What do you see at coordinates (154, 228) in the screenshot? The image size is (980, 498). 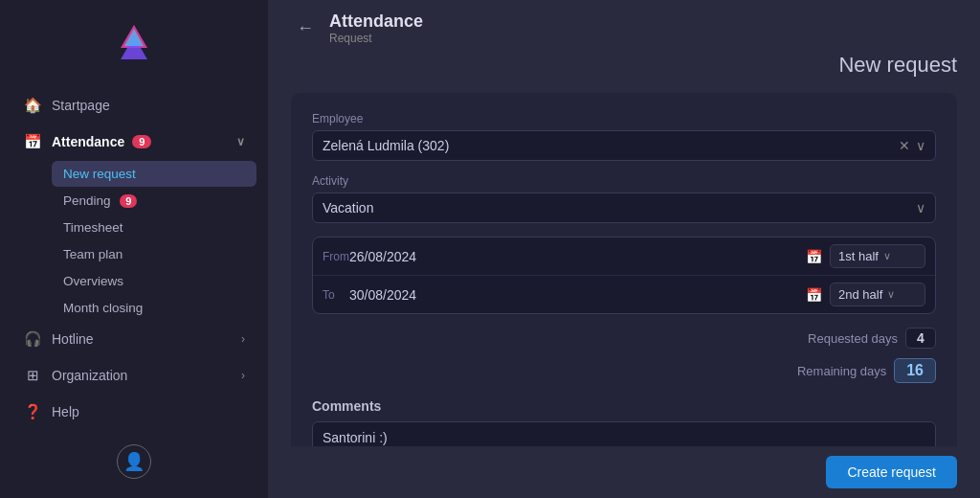 I see `sidebar-item-timesheet: Timesheet` at bounding box center [154, 228].